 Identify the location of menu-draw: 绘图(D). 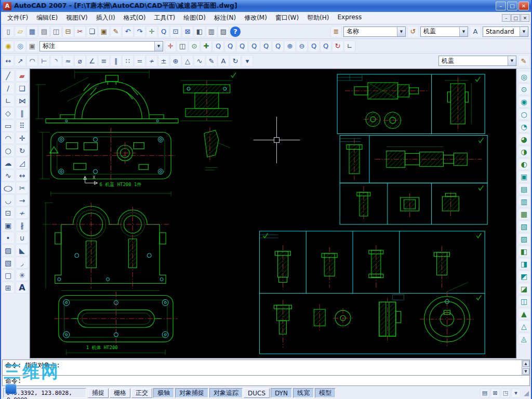
(194, 18).